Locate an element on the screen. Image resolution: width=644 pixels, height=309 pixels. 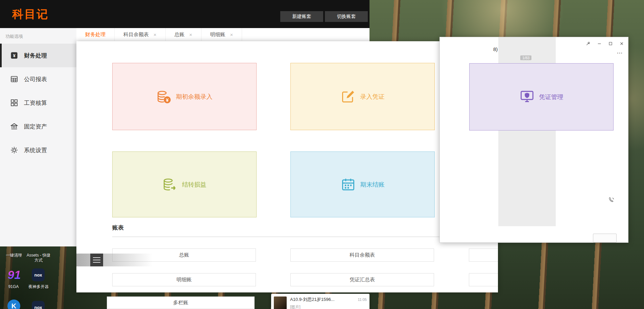
more-options-icon: … is located at coordinates (620, 51).